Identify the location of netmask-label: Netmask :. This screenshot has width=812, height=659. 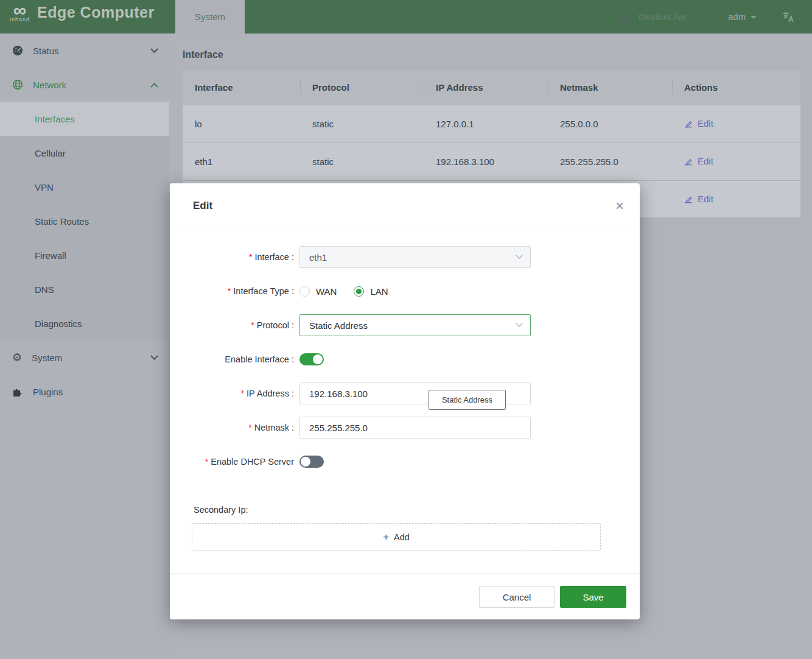
(274, 428).